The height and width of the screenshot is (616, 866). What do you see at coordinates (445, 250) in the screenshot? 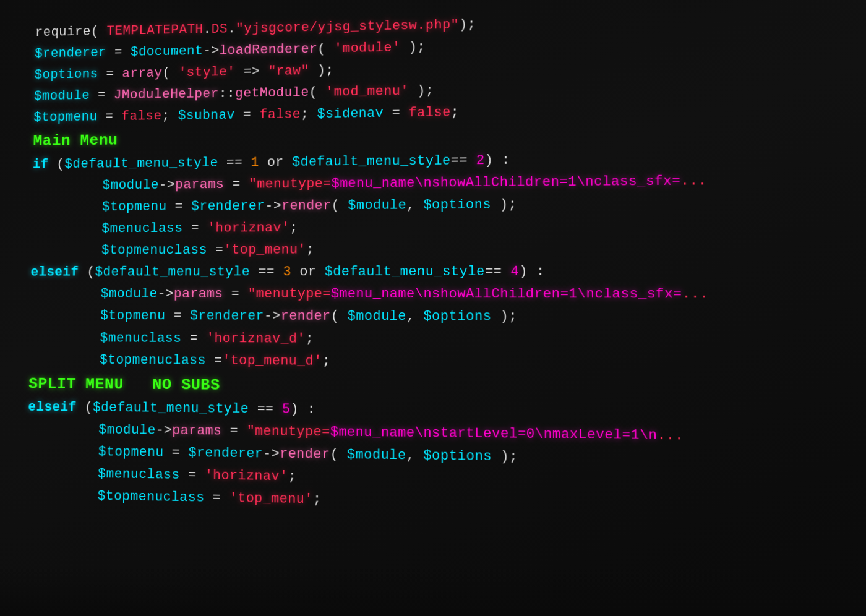
I see `code-line-11: $topmenuclass ='top_menu';` at bounding box center [445, 250].